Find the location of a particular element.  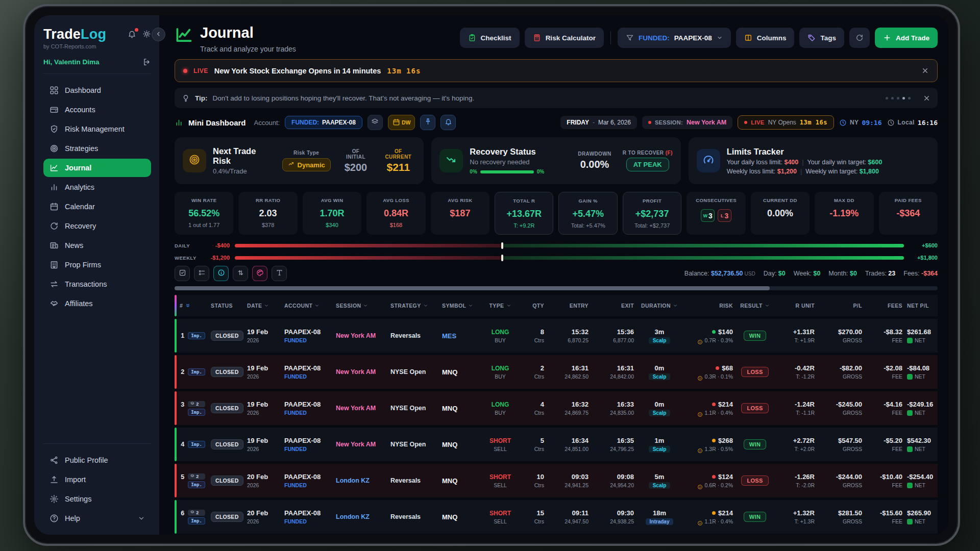

cell-exit: 16:3324,835.00 is located at coordinates (614, 408).